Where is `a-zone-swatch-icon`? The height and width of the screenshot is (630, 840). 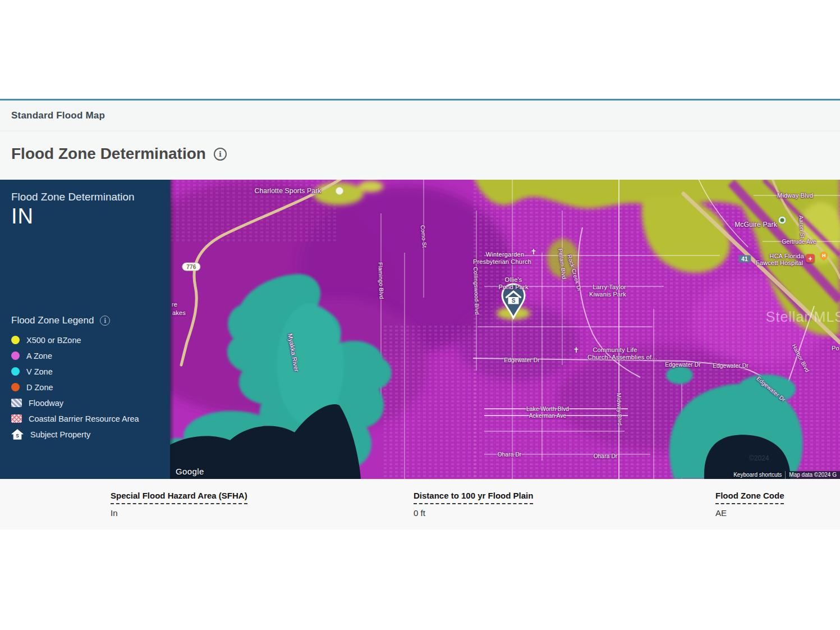 a-zone-swatch-icon is located at coordinates (16, 356).